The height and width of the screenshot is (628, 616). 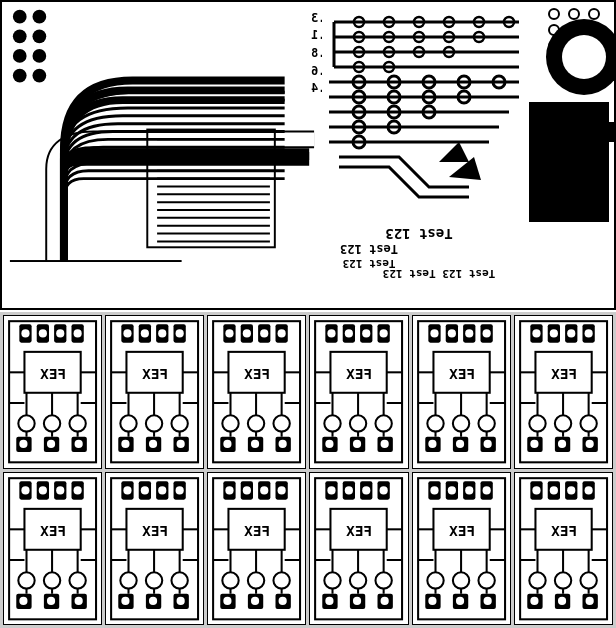 I want to click on svg-text: Test 123, so click(x=418, y=234).